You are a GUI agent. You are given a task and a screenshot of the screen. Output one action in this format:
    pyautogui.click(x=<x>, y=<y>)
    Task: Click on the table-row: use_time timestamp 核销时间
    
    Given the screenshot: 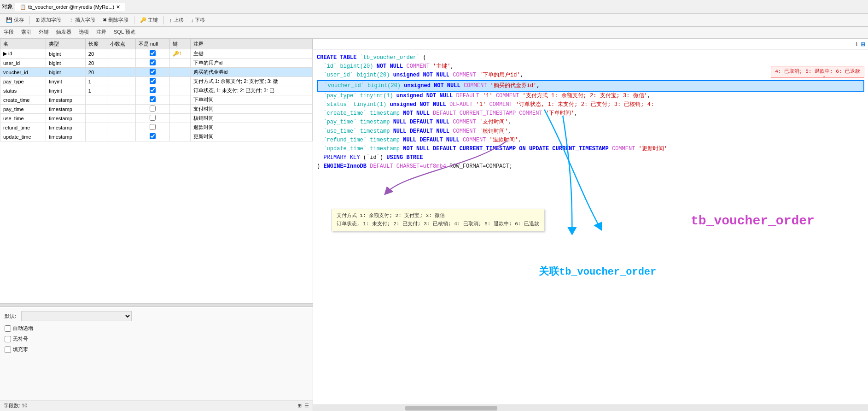 What is the action you would take?
    pyautogui.click(x=157, y=118)
    